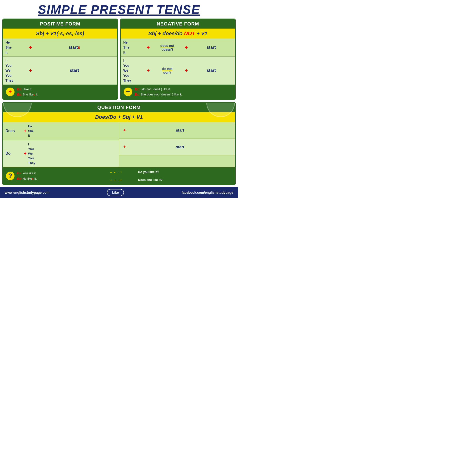 This screenshot has width=476, height=476. Describe the element at coordinates (134, 47) in the screenshot. I see `neg-subject-he-she-it: HeSheIt` at that location.